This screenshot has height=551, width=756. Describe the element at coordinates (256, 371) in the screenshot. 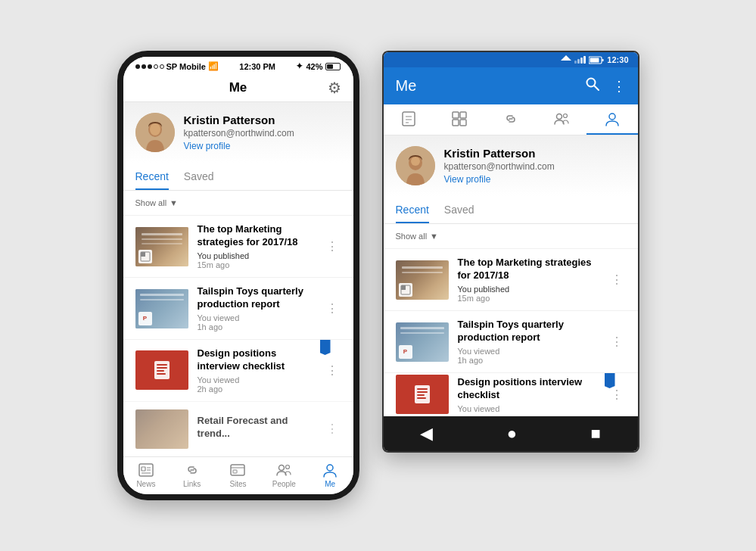

I see `ios-doc-info-3: Design positions interview checklist You…` at that location.